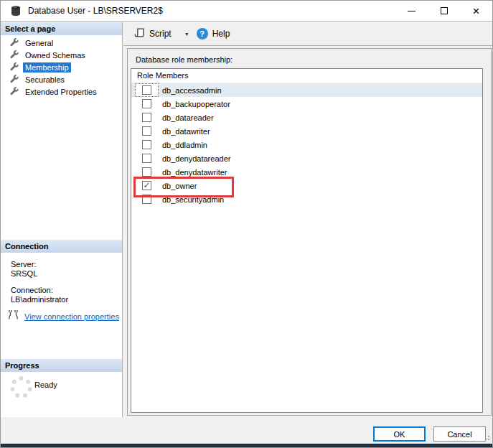 This screenshot has width=493, height=448. Describe the element at coordinates (13, 316) in the screenshot. I see `connection-properties-icon` at that location.